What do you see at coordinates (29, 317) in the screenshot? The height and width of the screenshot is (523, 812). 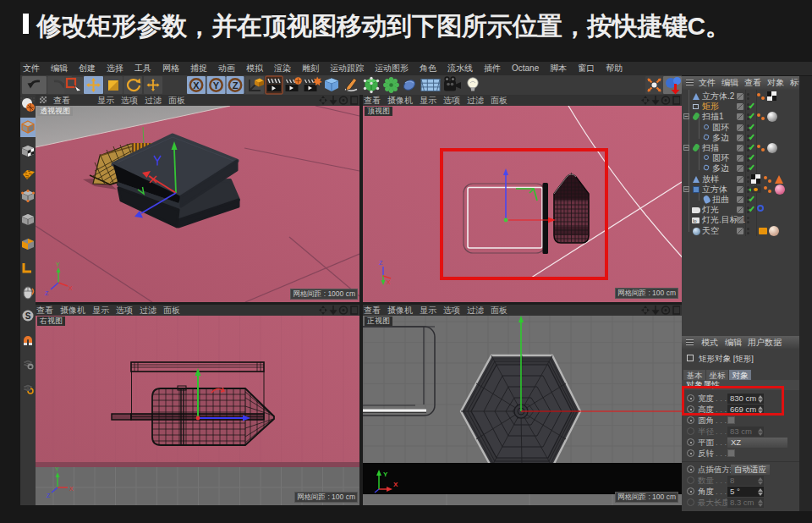 I see `svg-text: S` at bounding box center [29, 317].